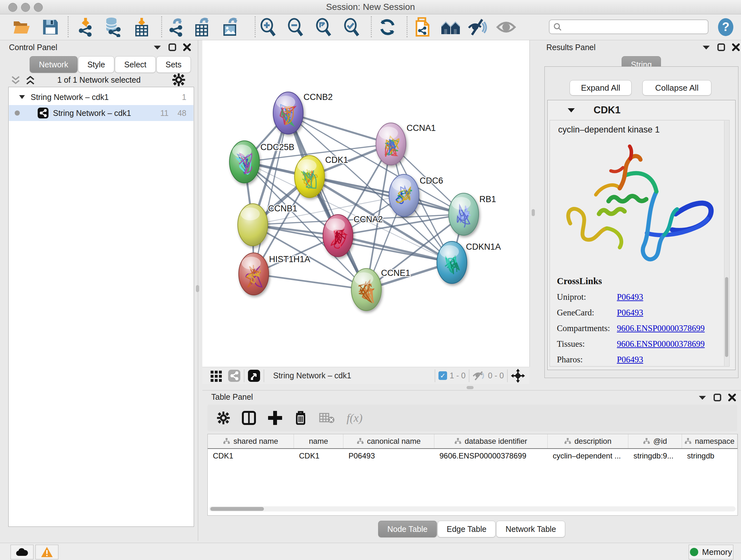  Describe the element at coordinates (216, 376) in the screenshot. I see `grid-view-icon` at that location.